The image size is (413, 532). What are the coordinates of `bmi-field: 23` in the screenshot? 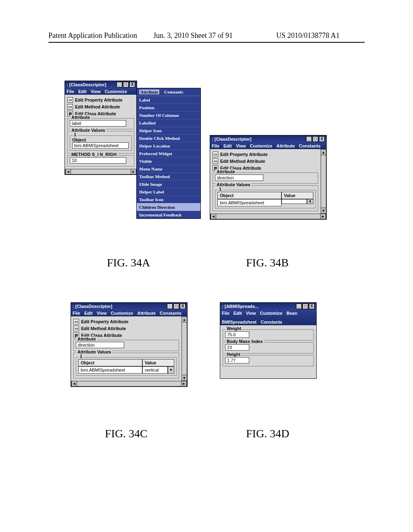 It's located at (237, 347).